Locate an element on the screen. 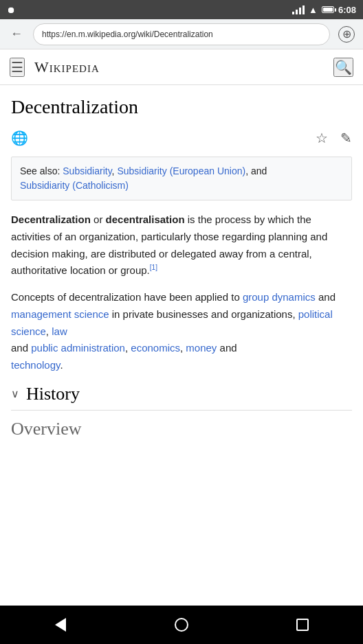 The image size is (363, 644). link-law: law is located at coordinates (59, 331).